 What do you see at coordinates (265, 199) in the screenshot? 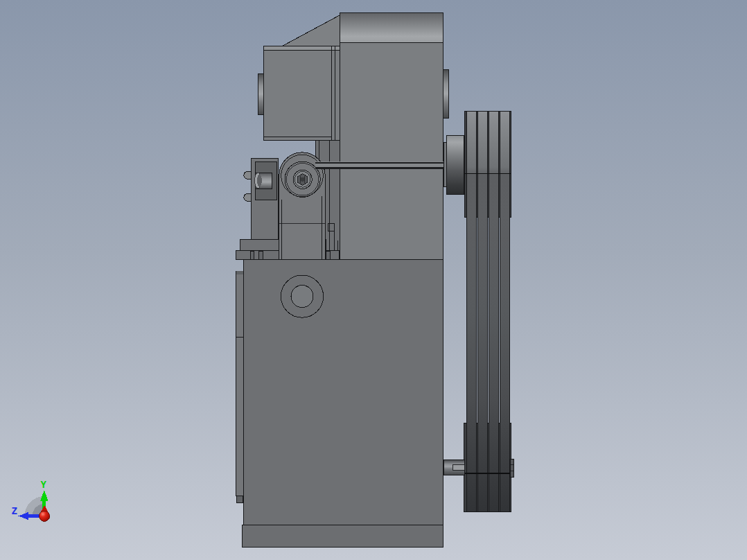
I see `mount-bracket` at bounding box center [265, 199].